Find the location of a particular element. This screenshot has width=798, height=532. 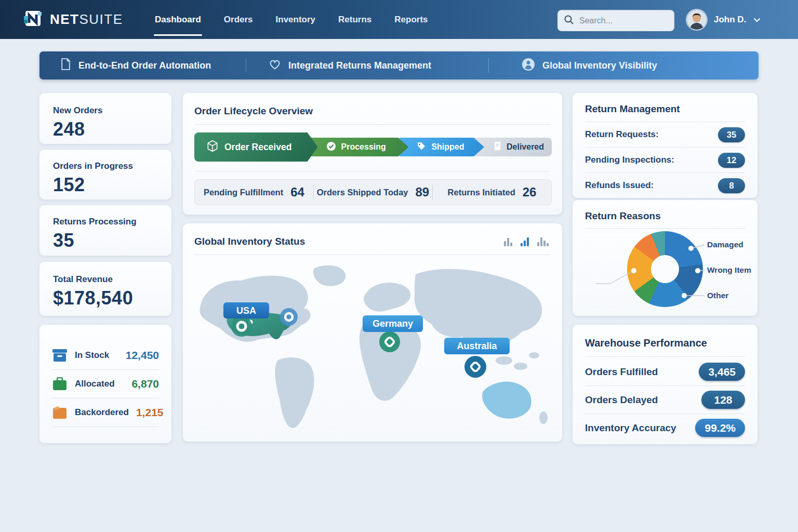

search-input is located at coordinates (621, 21).